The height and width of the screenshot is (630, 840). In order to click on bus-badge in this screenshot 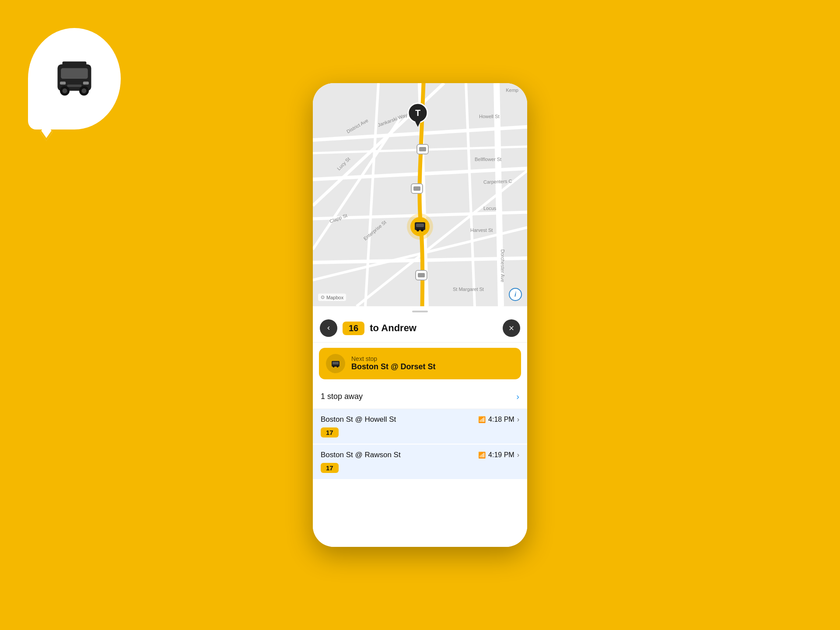, I will do `click(74, 79)`.